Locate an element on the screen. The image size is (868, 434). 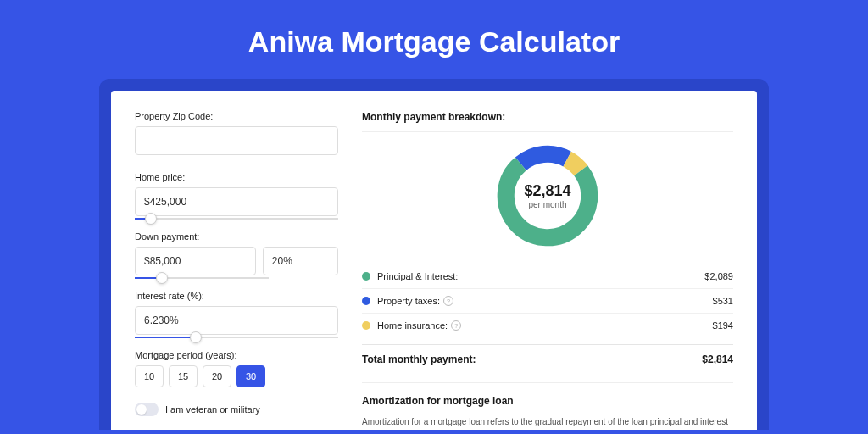
down-payment-percent-input is located at coordinates (300, 261).